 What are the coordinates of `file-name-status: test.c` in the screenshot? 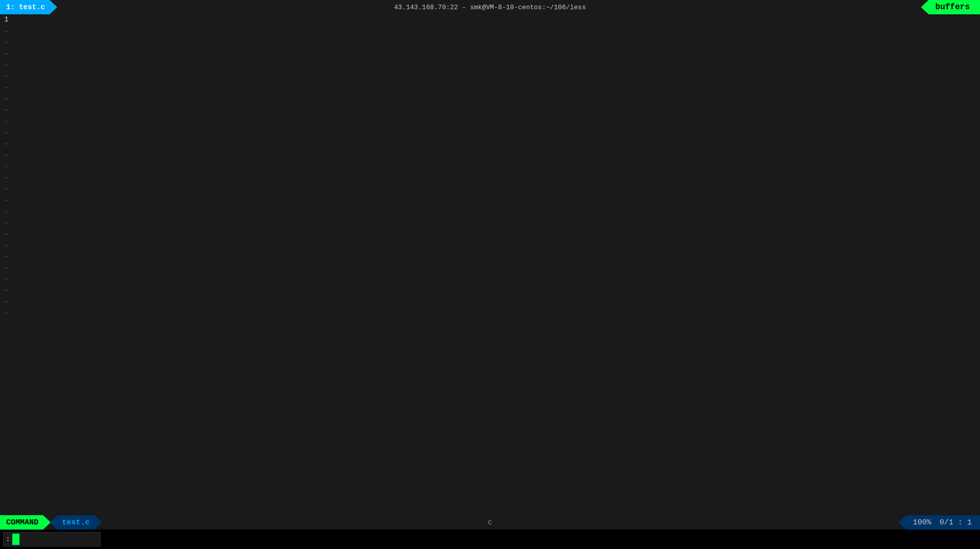 It's located at (76, 522).